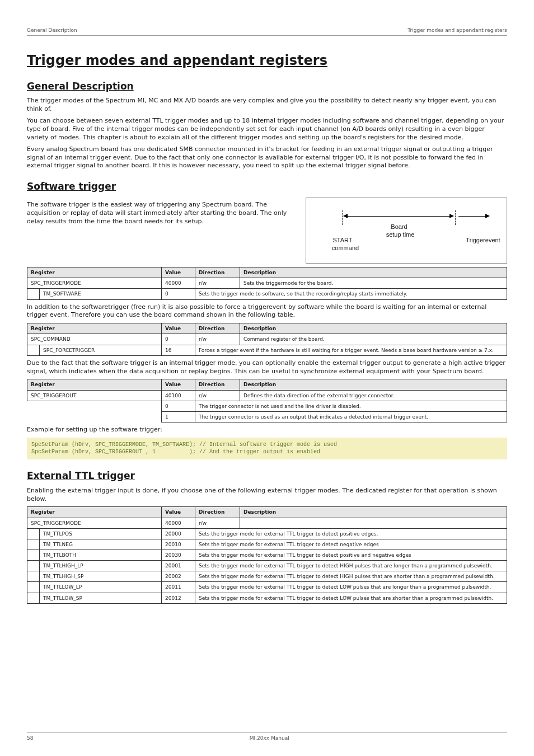 This screenshot has width=534, height=756. What do you see at coordinates (267, 566) in the screenshot?
I see `register-table-4b: TM_TTLPOS20000Sets the trigger mode for …` at bounding box center [267, 566].